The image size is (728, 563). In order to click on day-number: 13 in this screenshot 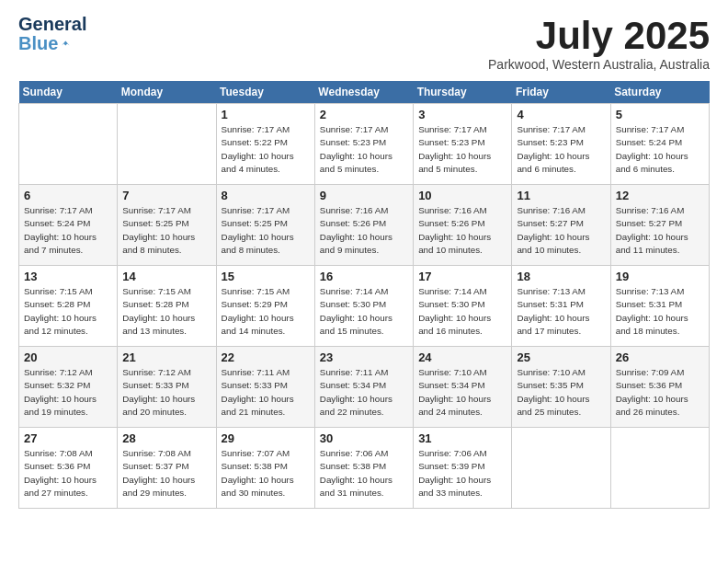, I will do `click(68, 276)`.